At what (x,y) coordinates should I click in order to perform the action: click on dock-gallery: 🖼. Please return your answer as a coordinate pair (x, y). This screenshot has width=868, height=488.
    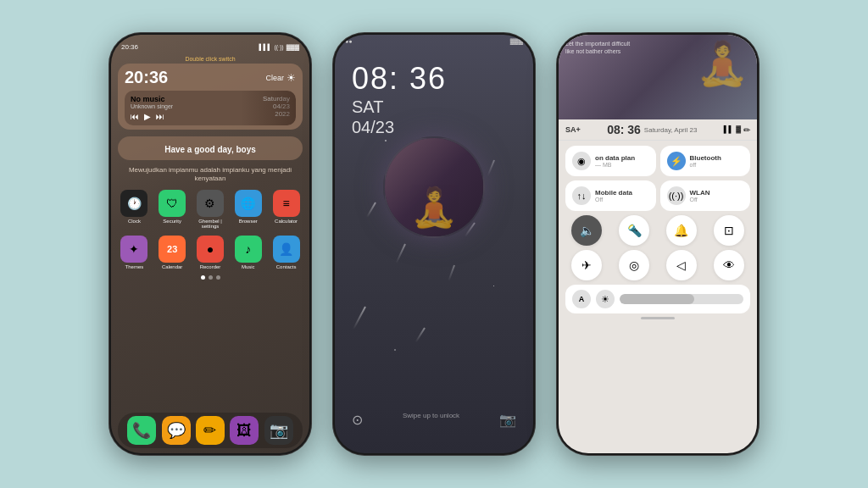
    Looking at the image, I should click on (244, 430).